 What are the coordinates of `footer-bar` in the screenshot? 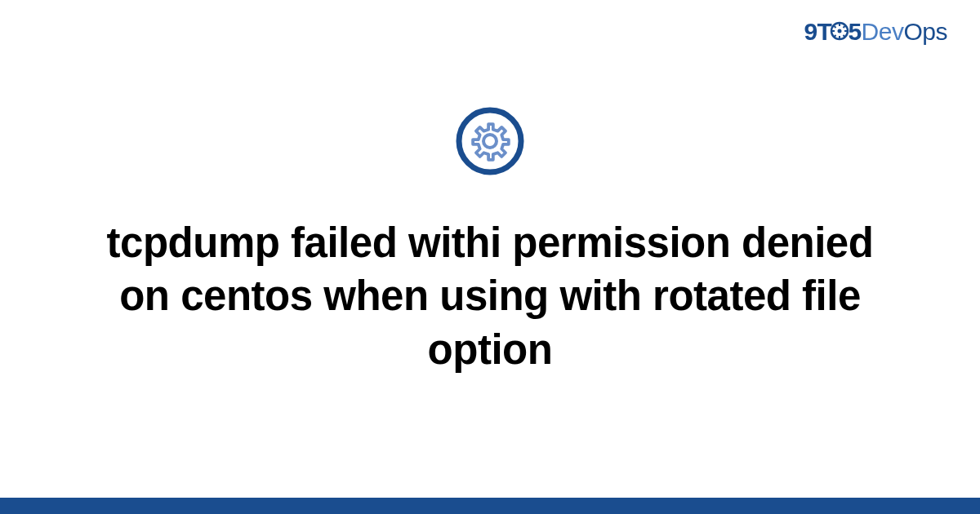 It's located at (490, 506).